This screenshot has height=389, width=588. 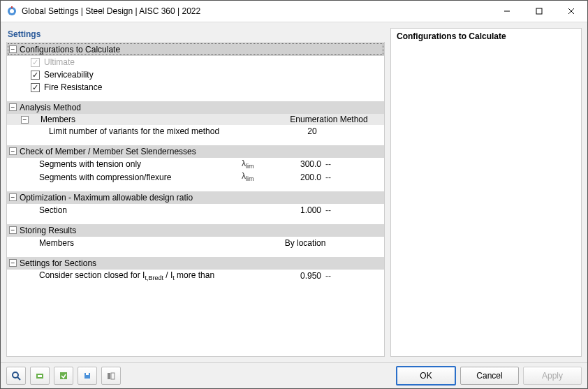 I want to click on row-label: Section, so click(x=140, y=210).